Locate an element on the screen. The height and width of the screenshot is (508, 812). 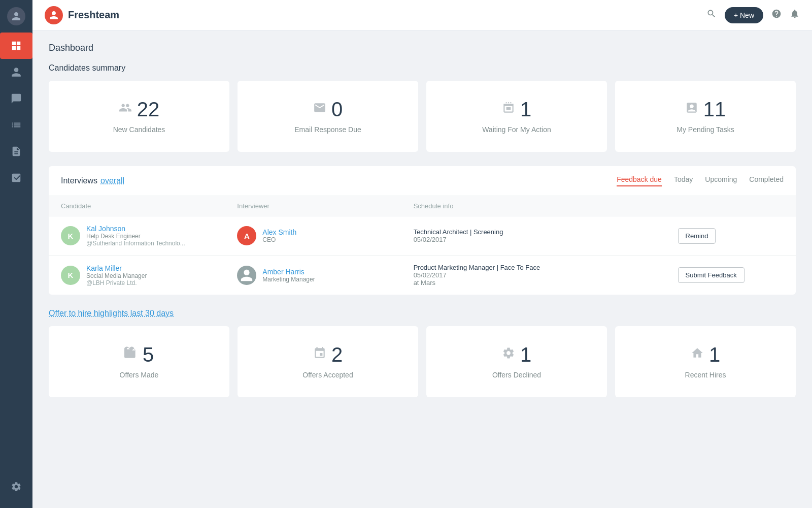
col-candidate: Candidate is located at coordinates (149, 206).